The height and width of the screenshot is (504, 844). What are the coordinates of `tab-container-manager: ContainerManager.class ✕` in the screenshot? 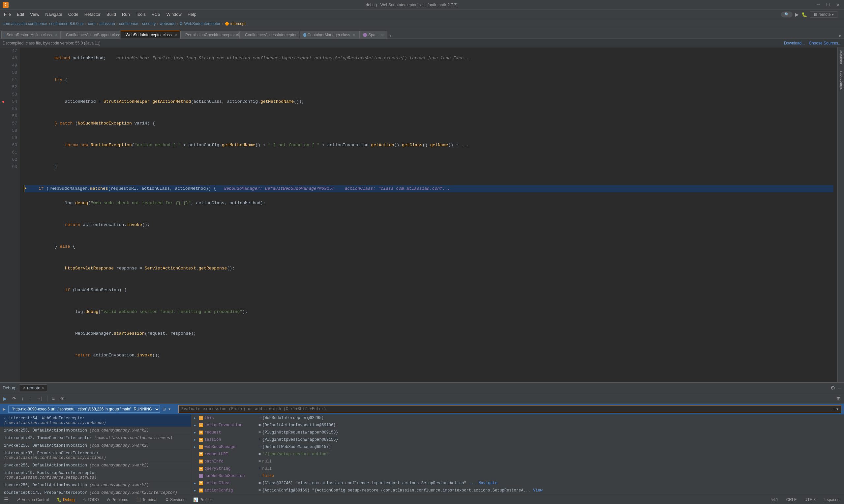 It's located at (329, 35).